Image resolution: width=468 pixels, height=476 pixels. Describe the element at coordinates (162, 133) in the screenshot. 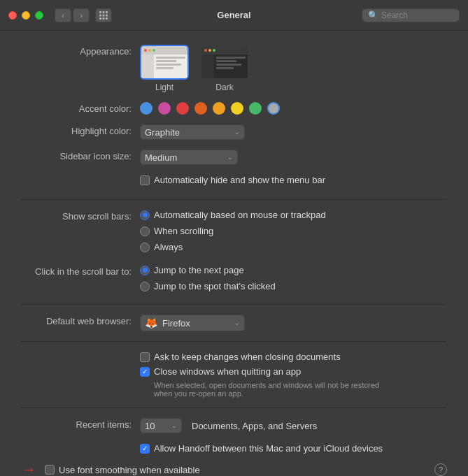

I see `highlight-color-value: Graphite` at that location.